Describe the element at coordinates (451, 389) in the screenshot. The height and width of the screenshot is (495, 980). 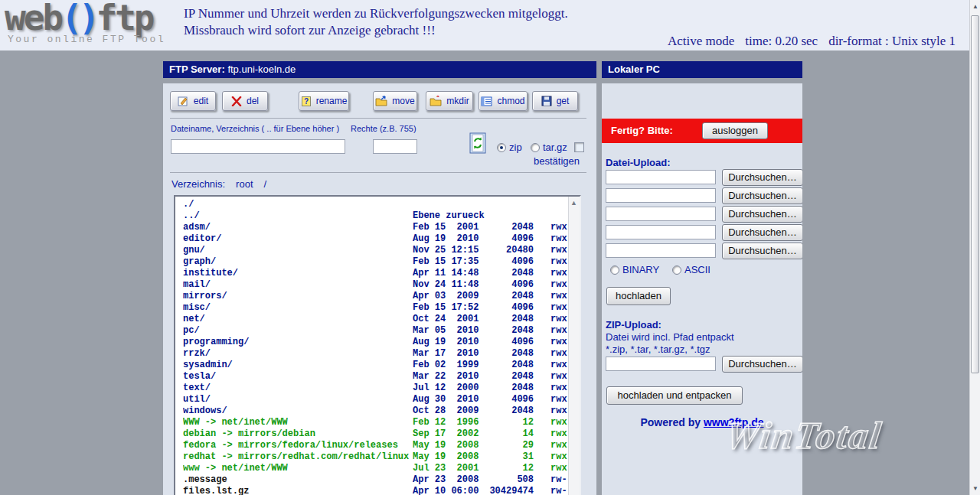
I see `listing-entry-date: Jul 12 2000` at that location.